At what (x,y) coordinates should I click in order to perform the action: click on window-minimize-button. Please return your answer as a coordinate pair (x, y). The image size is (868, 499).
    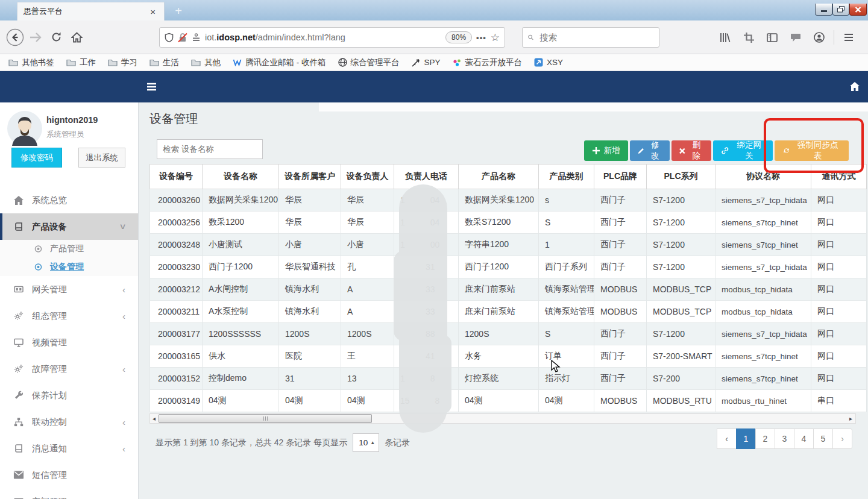
    Looking at the image, I should click on (823, 10).